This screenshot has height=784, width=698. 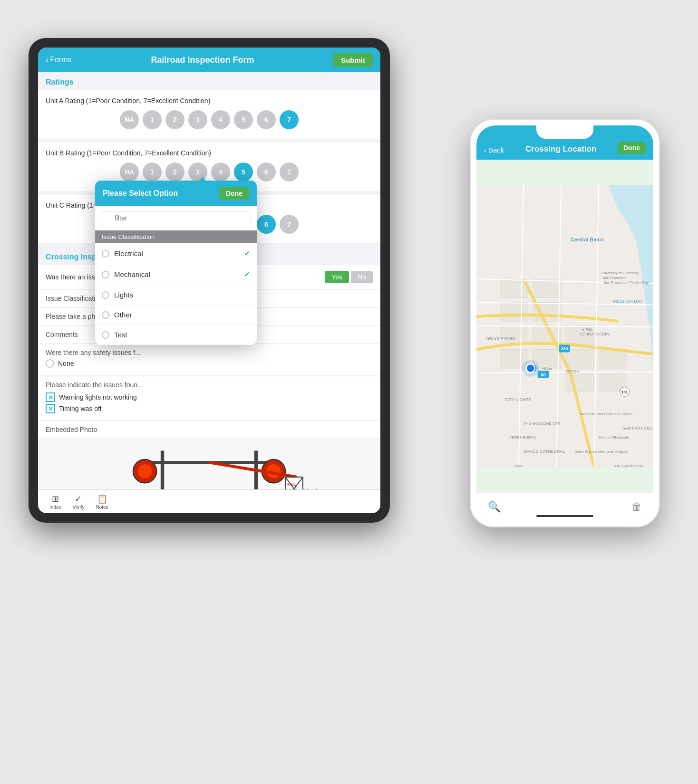 I want to click on b-rating-1: 1, so click(x=152, y=172).